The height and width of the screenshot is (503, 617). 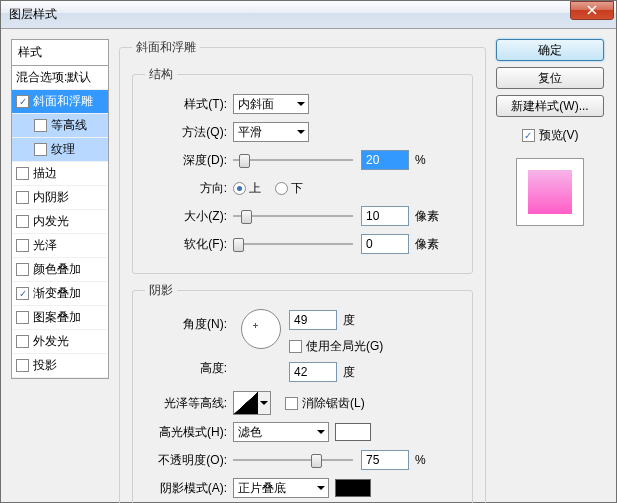 What do you see at coordinates (189, 132) in the screenshot?
I see `method-label: 方法(Q):` at bounding box center [189, 132].